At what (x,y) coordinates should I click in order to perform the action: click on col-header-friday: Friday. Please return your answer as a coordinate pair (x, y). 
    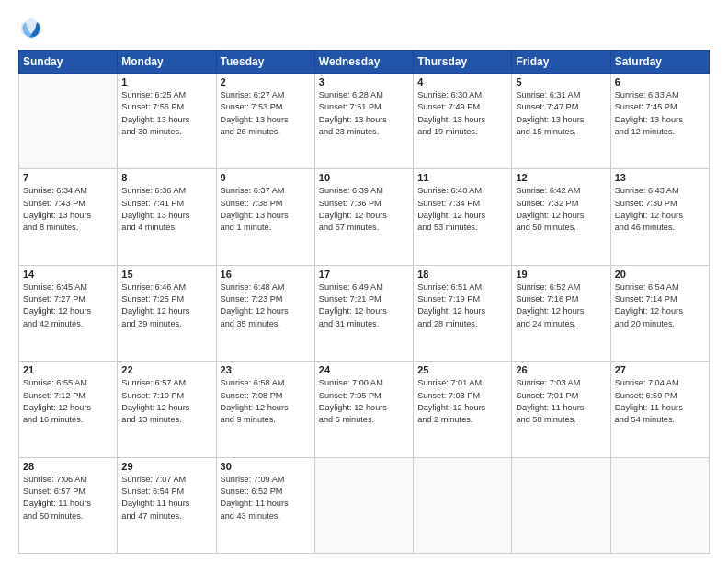
    Looking at the image, I should click on (561, 63).